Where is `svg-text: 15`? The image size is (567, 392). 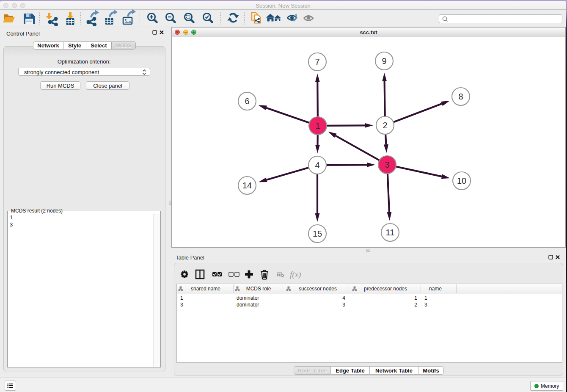 svg-text: 15 is located at coordinates (317, 234).